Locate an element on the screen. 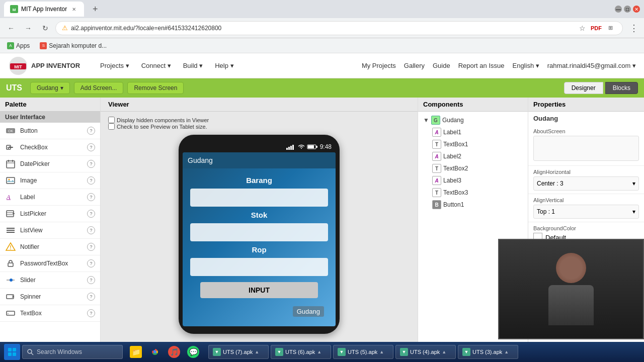  textbox3-icon: T is located at coordinates (437, 193).